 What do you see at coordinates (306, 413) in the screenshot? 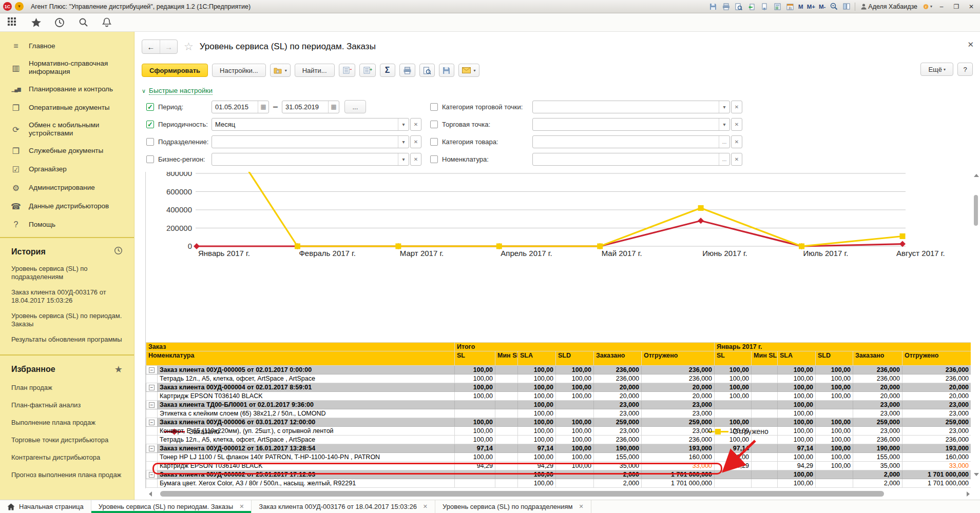
I see `row-name: Этикетка с клейким слоем (65) 38х21,2 / …` at bounding box center [306, 413].